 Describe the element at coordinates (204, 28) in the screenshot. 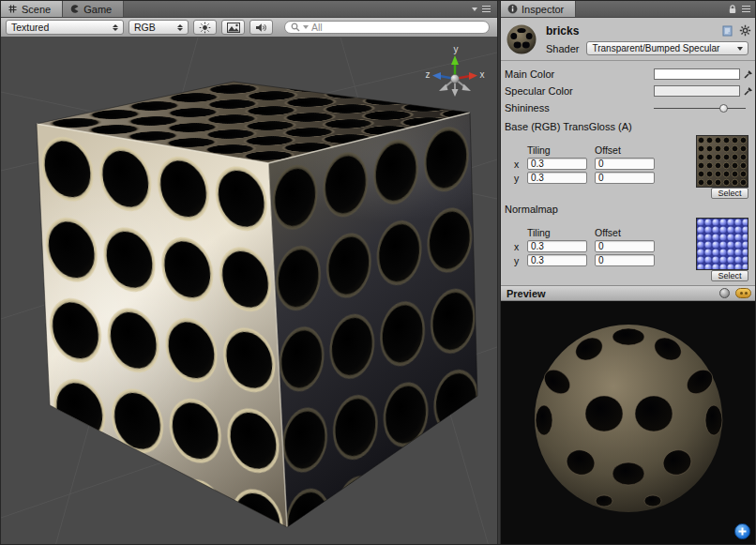

I see `sun-icon` at that location.